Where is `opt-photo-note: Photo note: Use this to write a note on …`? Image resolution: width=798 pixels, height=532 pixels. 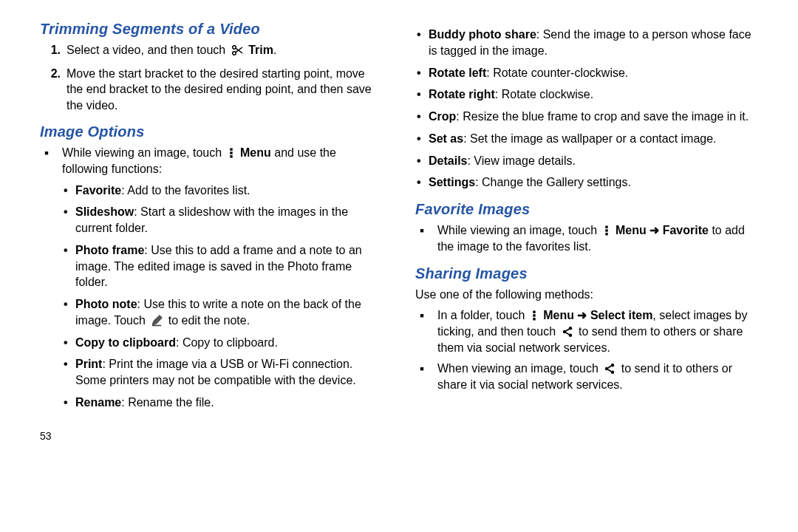
opt-photo-note: Photo note: Use this to write a note on … is located at coordinates (222, 313).